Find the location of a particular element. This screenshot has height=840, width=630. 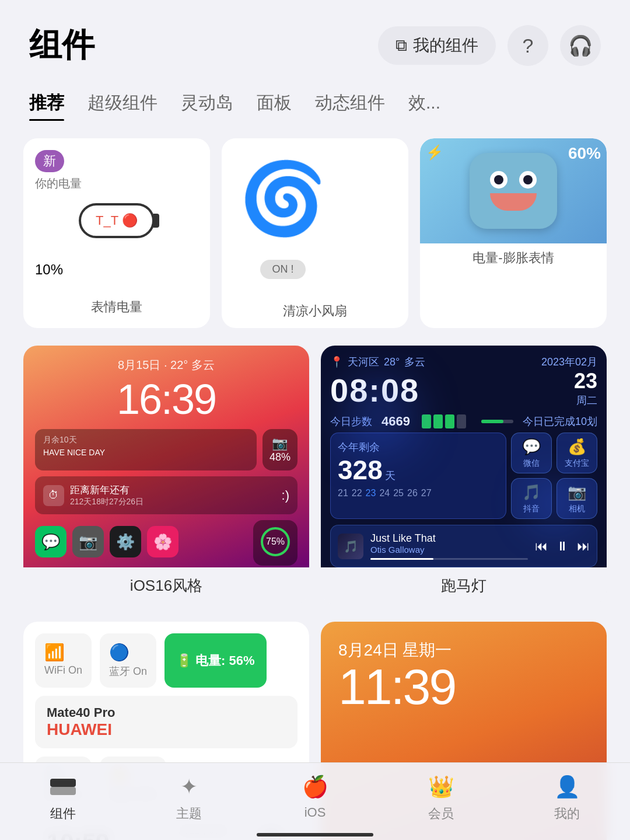

alipay-marquee-icon: 💰 支付宝 is located at coordinates (577, 453).